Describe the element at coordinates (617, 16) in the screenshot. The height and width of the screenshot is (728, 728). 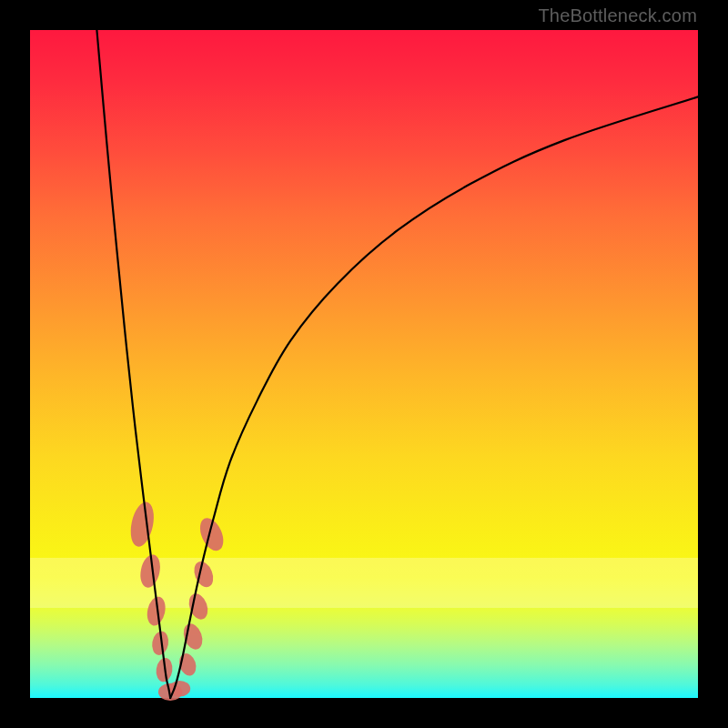
I see `watermark-text: TheBottleneck.com` at that location.